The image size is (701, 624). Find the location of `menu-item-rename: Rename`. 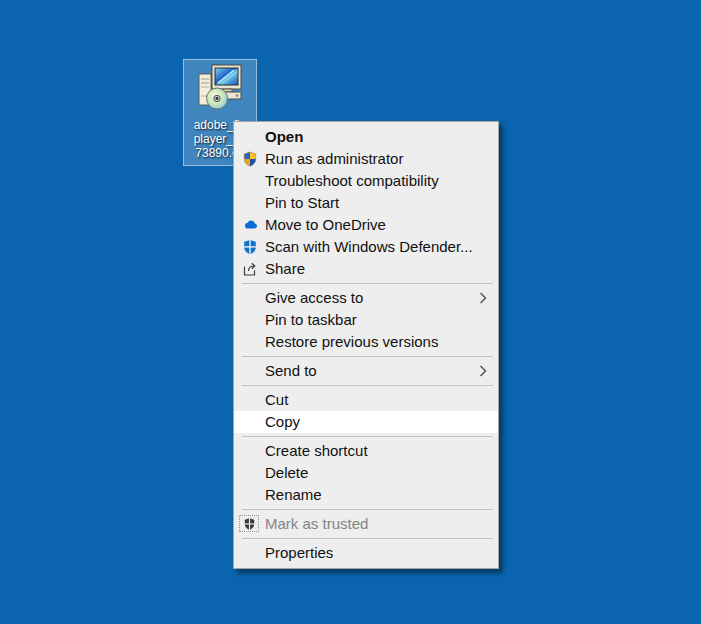

menu-item-rename: Rename is located at coordinates (366, 495).